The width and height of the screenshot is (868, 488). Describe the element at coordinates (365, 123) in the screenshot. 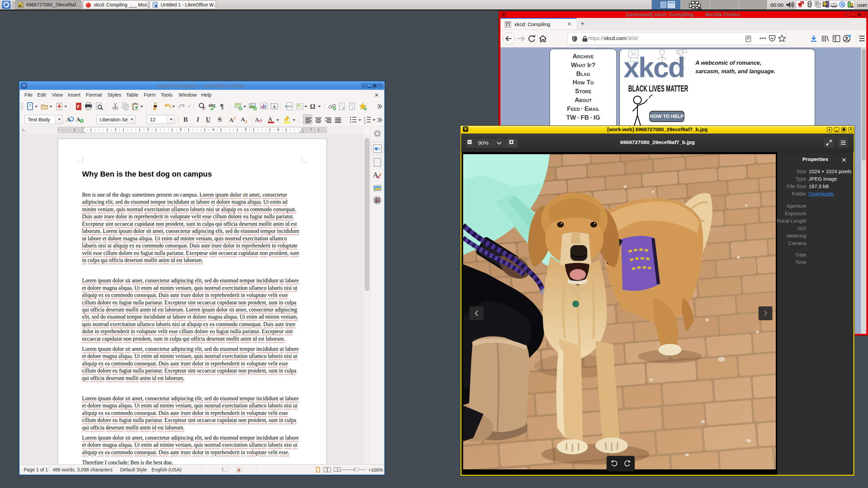

I see `svg-text: 3.` at that location.